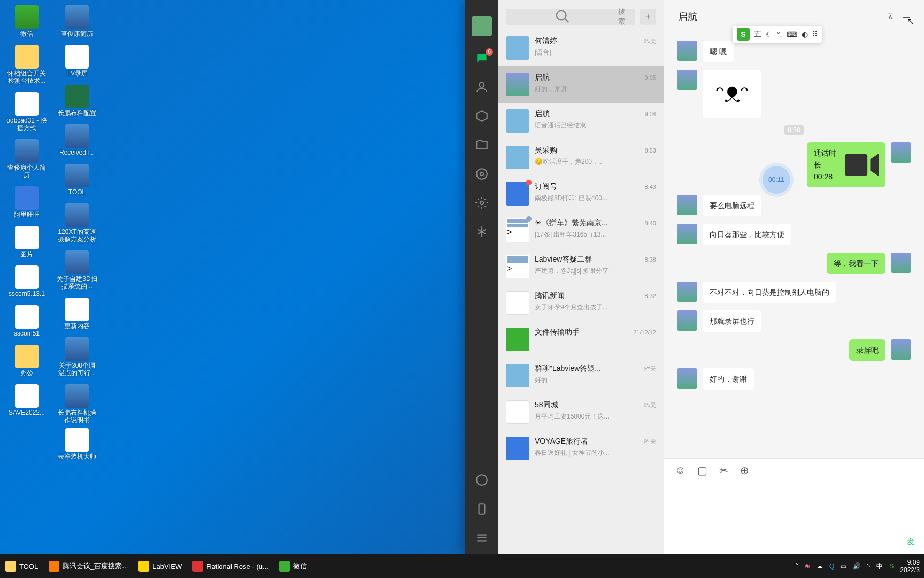  What do you see at coordinates (648, 17) in the screenshot?
I see `add-button: ＋` at bounding box center [648, 17].